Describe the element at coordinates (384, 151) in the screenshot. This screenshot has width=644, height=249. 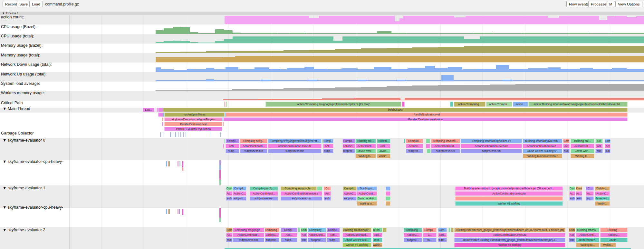
I see `trace-event: Javac...` at that location.